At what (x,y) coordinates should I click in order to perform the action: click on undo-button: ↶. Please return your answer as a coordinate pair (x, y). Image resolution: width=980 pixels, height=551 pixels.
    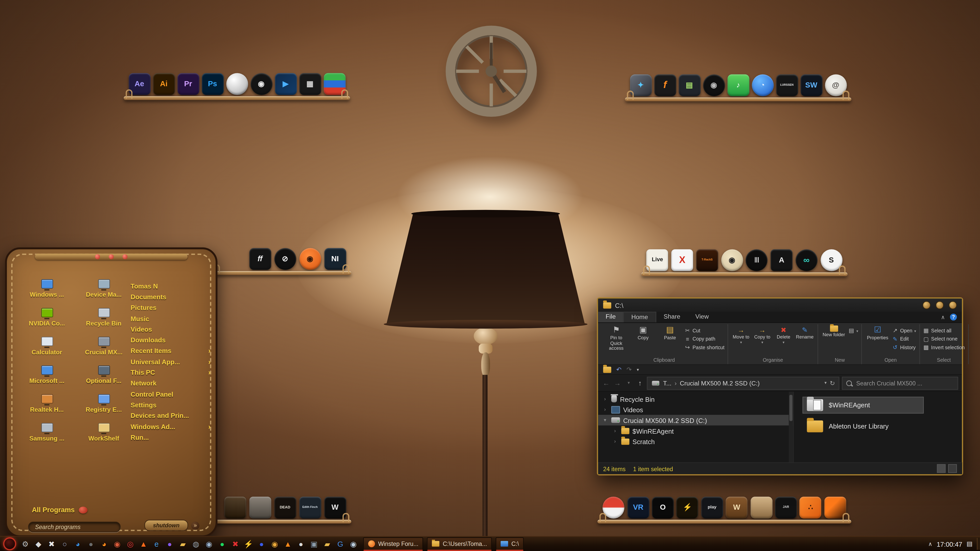
    Looking at the image, I should click on (619, 370).